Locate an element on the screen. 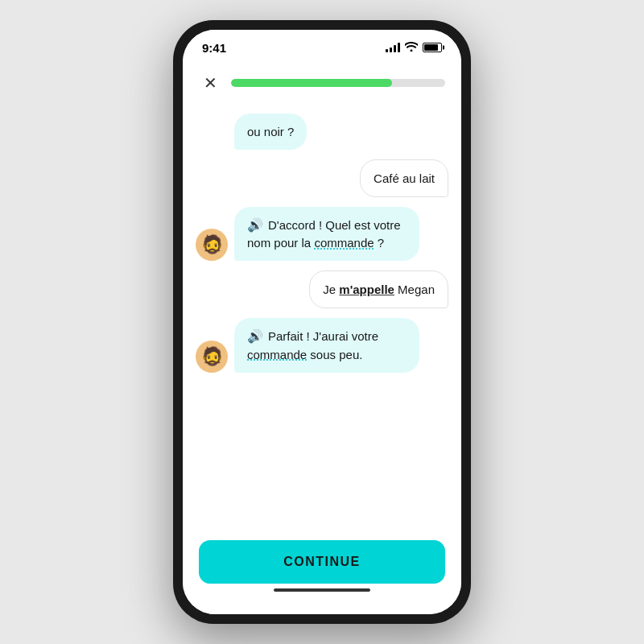  signal-icon is located at coordinates (393, 47).